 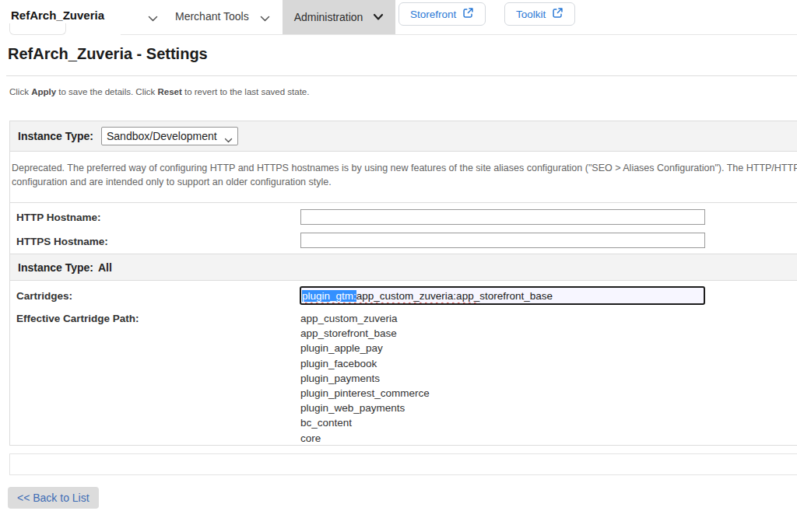 What do you see at coordinates (56, 136) in the screenshot?
I see `instance-type-label: Instance Type:` at bounding box center [56, 136].